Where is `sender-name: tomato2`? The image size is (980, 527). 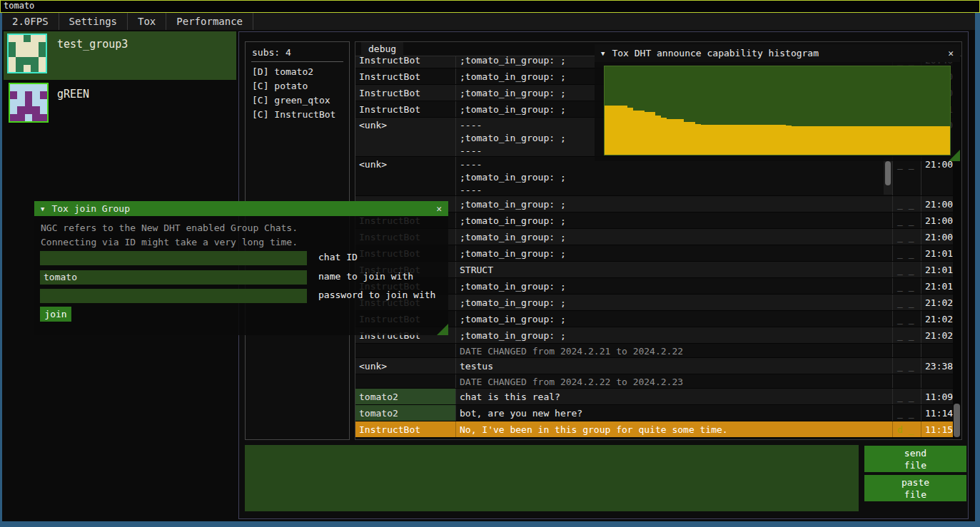 sender-name: tomato2 is located at coordinates (405, 413).